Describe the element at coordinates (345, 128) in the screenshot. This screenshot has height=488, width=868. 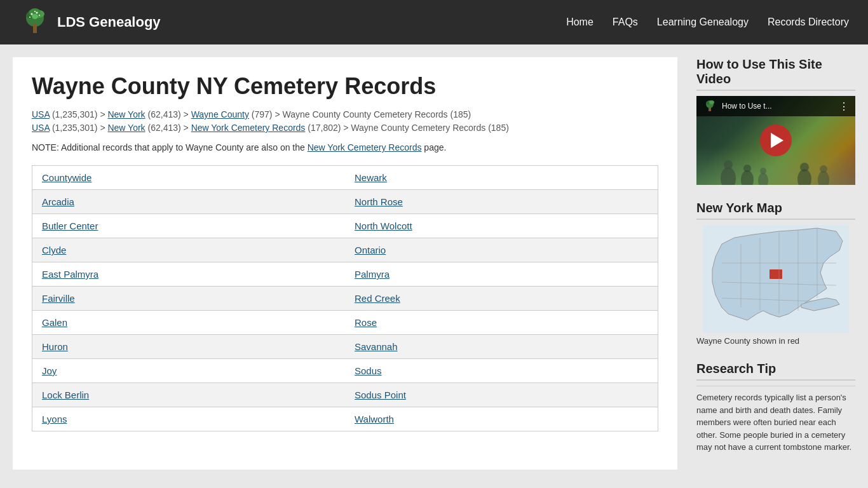
I see `breadcrumb-2: USA (1,235,301) > New York (62,413) > Ne…` at that location.